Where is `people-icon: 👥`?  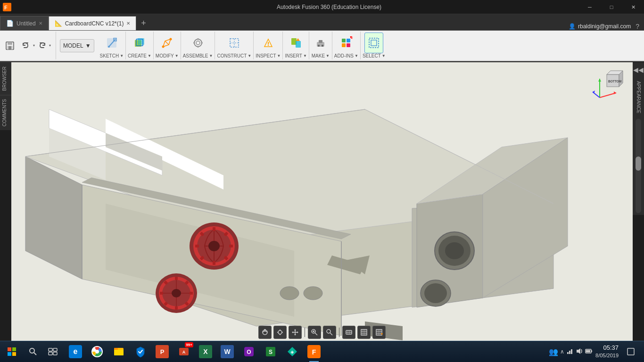 people-icon: 👥 is located at coordinates (553, 352).